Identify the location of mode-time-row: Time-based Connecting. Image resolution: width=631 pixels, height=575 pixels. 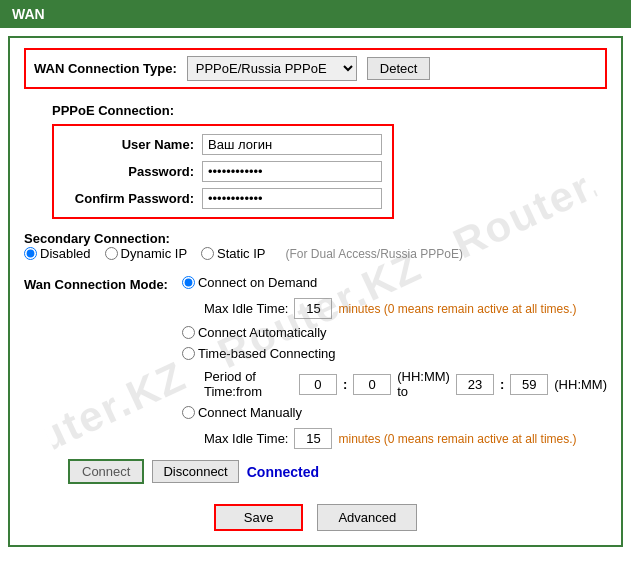
(394, 354).